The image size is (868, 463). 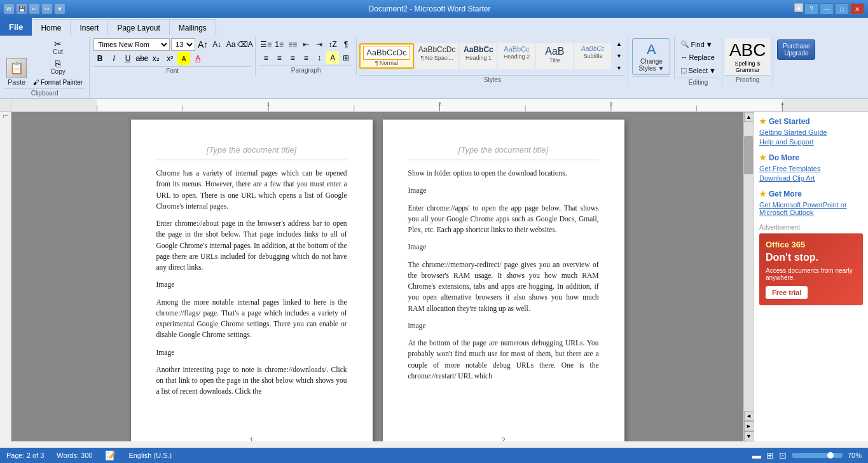 What do you see at coordinates (516, 56) in the screenshot?
I see `style-heading2-btn: AaBbCc Heading 2` at bounding box center [516, 56].